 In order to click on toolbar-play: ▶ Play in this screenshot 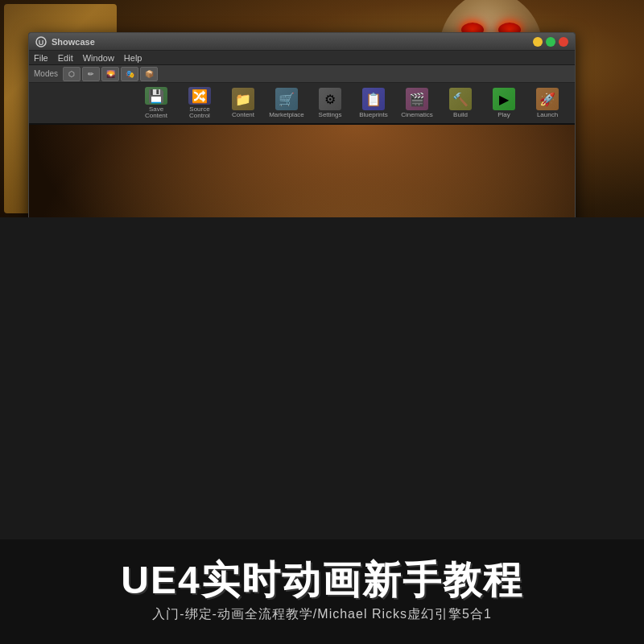, I will do `click(504, 103)`.